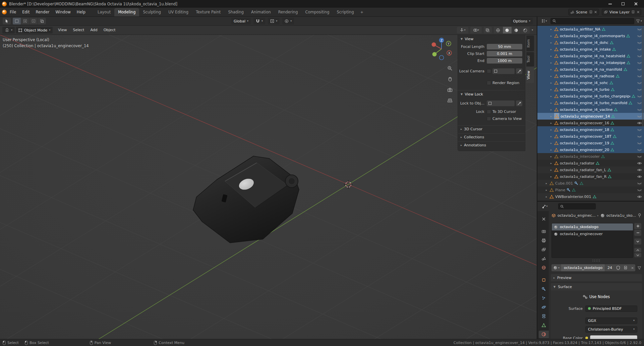  Describe the element at coordinates (591, 156) in the screenshot. I see `outliner-item-octavia1u-intercooler: ▸octavia1u_intercooler` at that location.